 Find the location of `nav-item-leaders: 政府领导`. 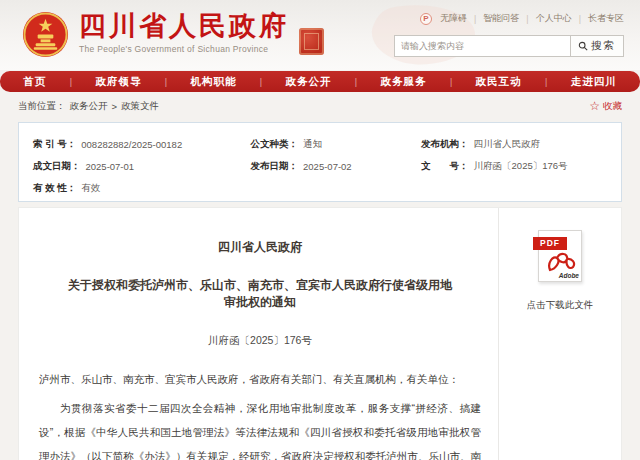

nav-item-leaders: 政府领导 is located at coordinates (118, 82).